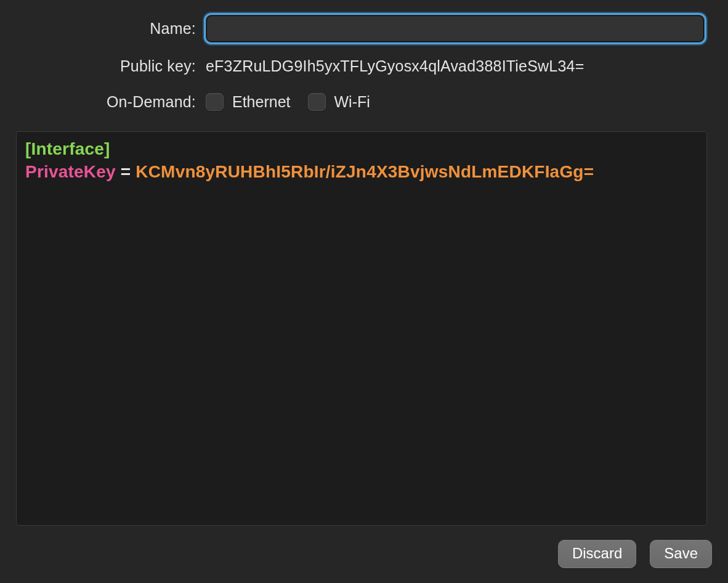  I want to click on on-demand-ethernet-label: Ethernet, so click(261, 102).